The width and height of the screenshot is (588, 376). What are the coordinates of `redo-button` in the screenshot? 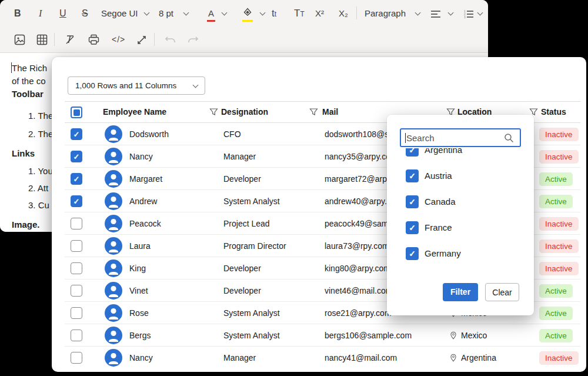 It's located at (193, 39).